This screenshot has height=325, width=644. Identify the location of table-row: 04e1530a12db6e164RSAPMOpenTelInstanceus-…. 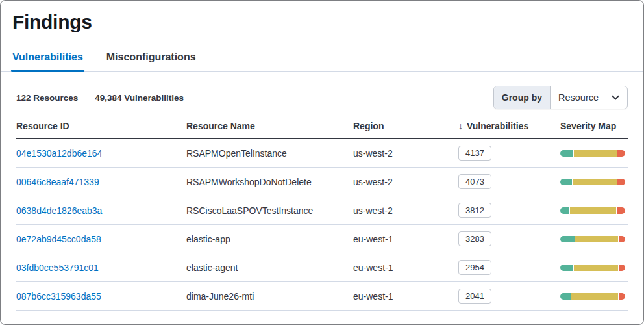
(322, 153).